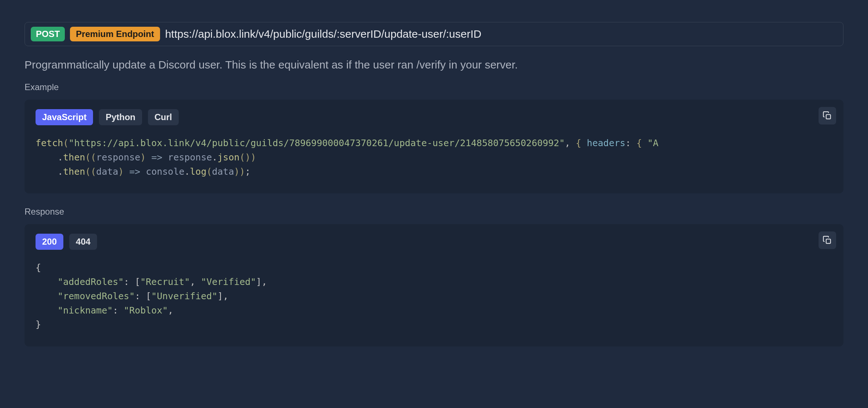 This screenshot has height=408, width=868. Describe the element at coordinates (827, 116) in the screenshot. I see `copy-example-button` at that location.